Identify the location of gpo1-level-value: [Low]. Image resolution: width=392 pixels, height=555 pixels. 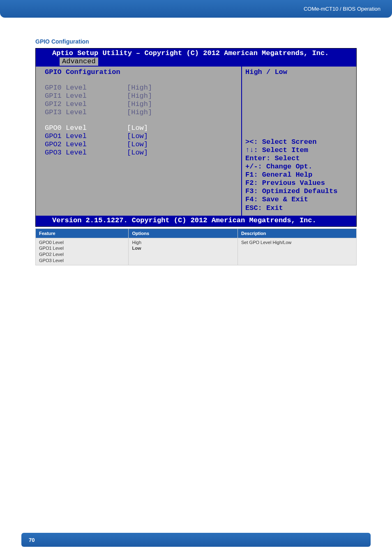
(137, 136).